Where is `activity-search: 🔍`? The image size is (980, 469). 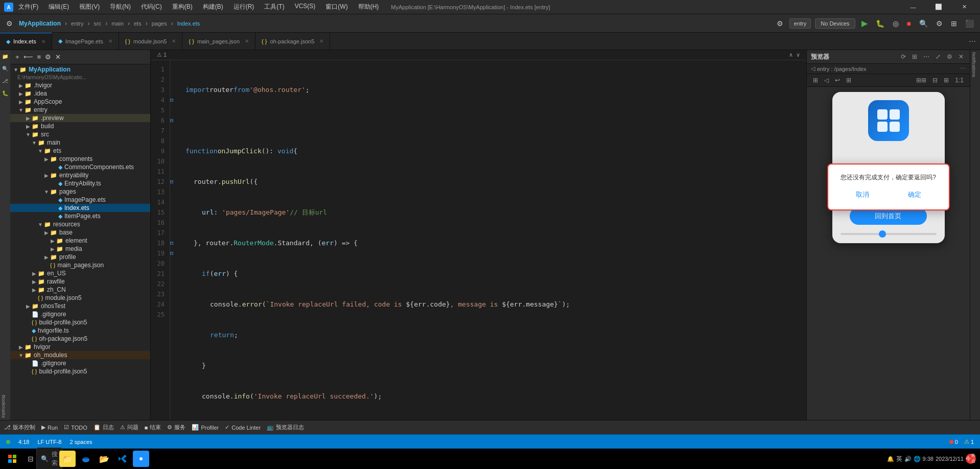 activity-search: 🔍 is located at coordinates (5, 68).